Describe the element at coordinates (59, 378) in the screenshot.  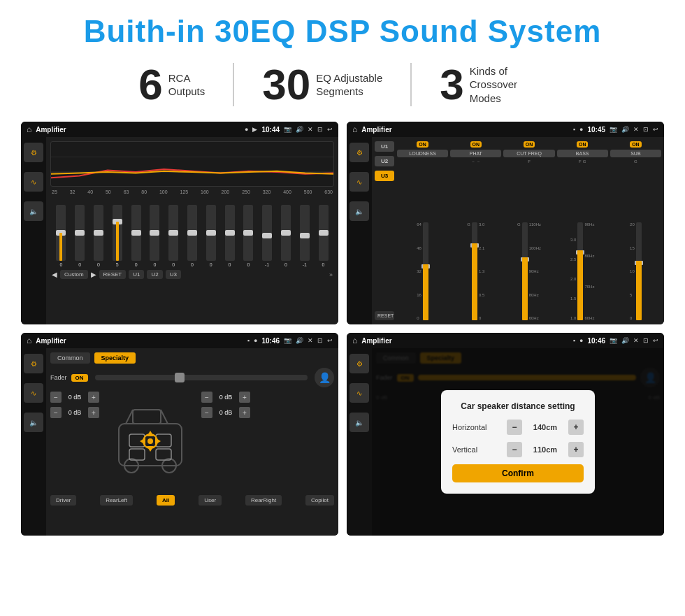
I see `fader-label: Fader` at that location.